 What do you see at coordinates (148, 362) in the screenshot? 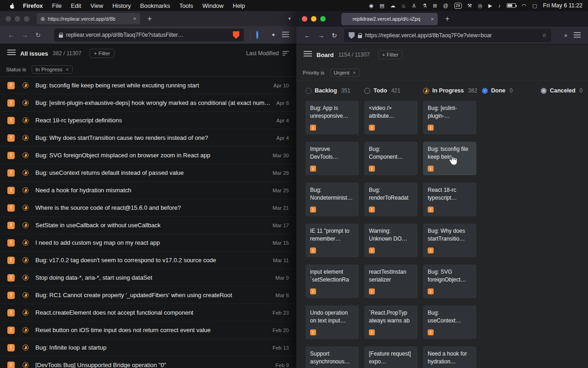
I see `issue-row: [DevTools Bug] Unsupported Bridge operat…` at bounding box center [148, 362].